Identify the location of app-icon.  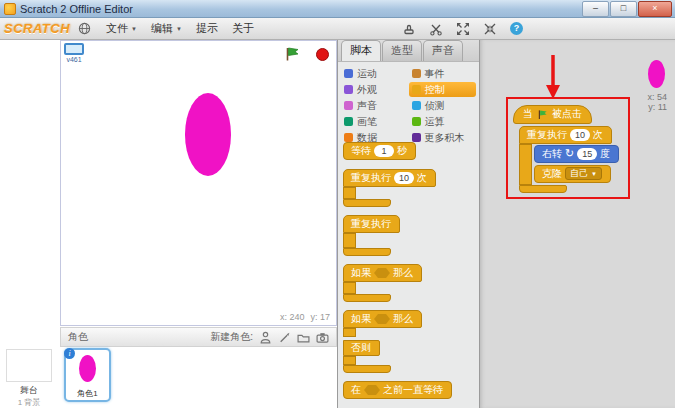
(10, 9).